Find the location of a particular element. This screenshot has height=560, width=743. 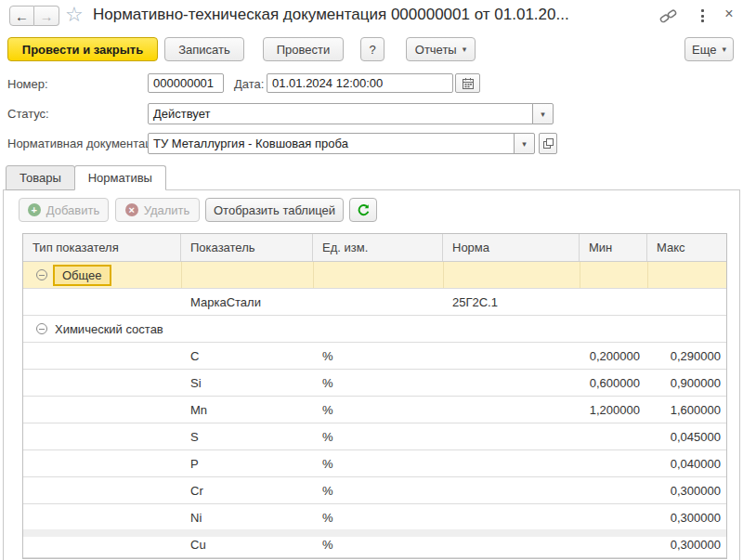

cell: 25Г2С.1 is located at coordinates (511, 302).